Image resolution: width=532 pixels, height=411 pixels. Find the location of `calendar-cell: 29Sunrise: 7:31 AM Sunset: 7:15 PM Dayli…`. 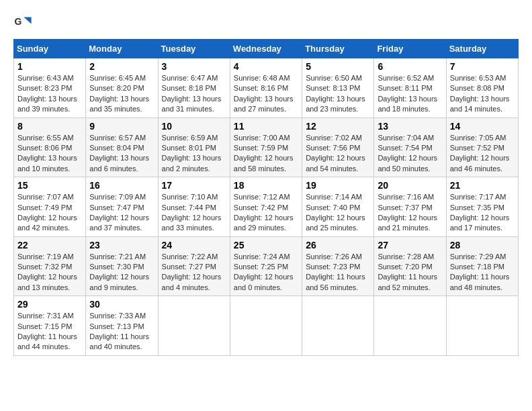

calendar-cell: 29Sunrise: 7:31 AM Sunset: 7:15 PM Dayli… is located at coordinates (50, 326).